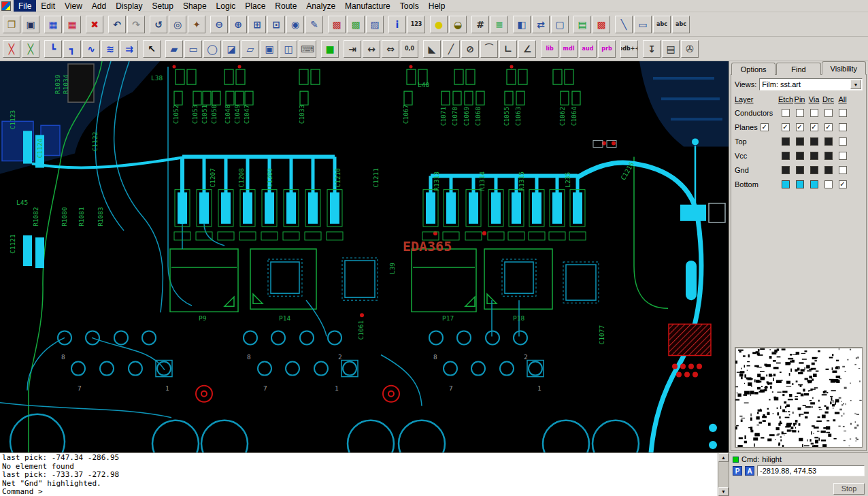  I want to click on void-rect-icon: ▣, so click(269, 49).